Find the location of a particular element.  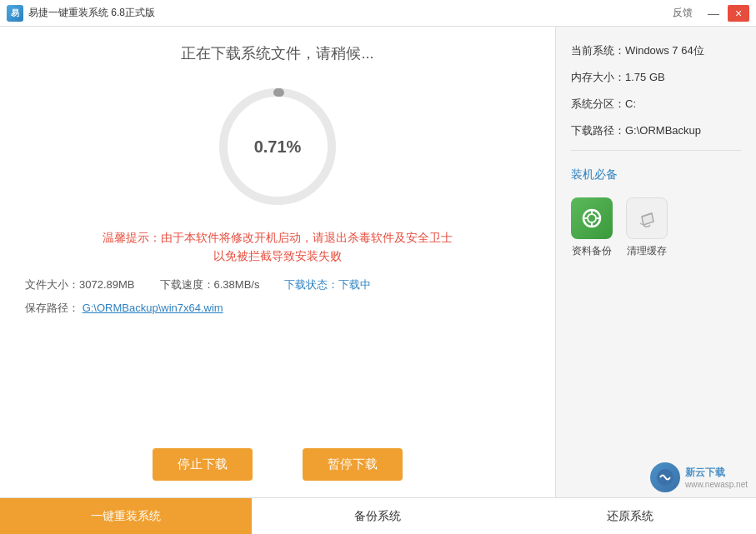

app-title: 易捷一键重装系统 6.8正式版 is located at coordinates (92, 13).